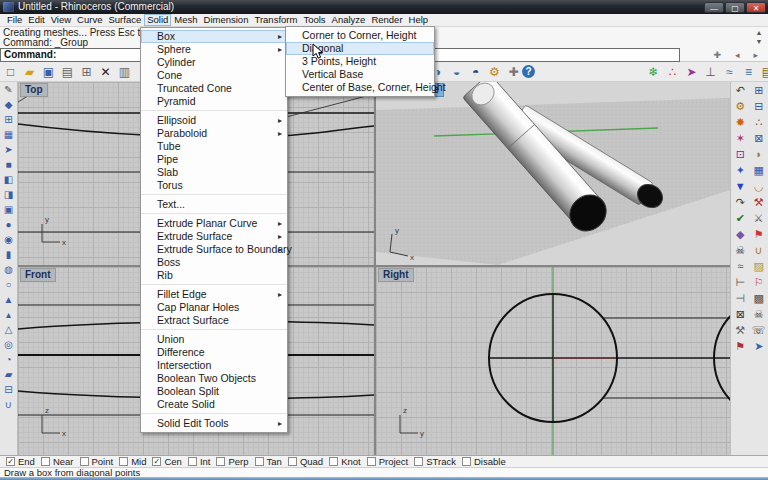 The width and height of the screenshot is (768, 480). I want to click on help-icon: ?, so click(528, 72).